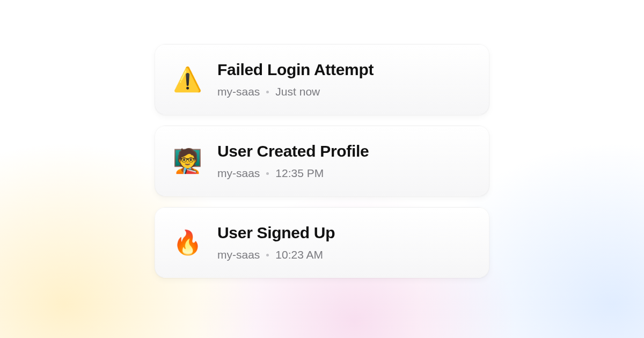 This screenshot has width=644, height=338. I want to click on event-content: Failed Login Attempt my-saas Just now, so click(295, 79).